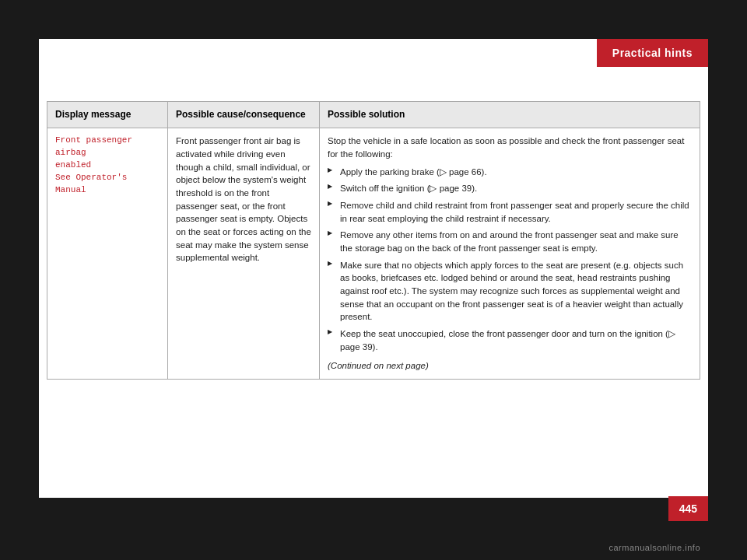  What do you see at coordinates (510, 173) in the screenshot?
I see `list-item: Apply the parking brake (▷ page 66).` at bounding box center [510, 173].